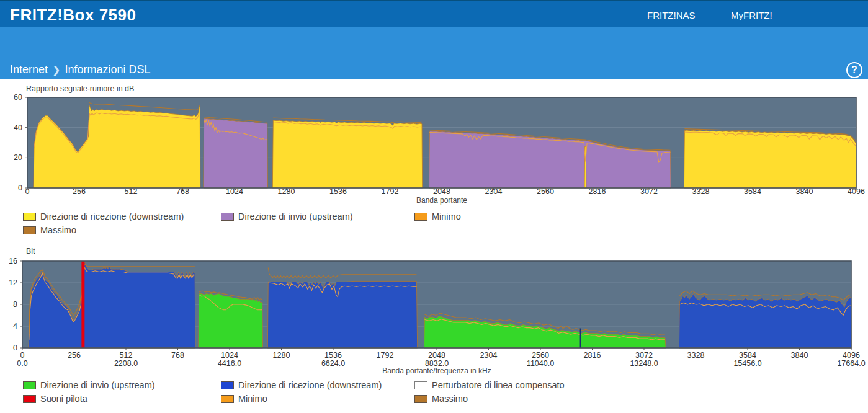 This screenshot has width=868, height=413. I want to click on myfritz-link: MyFRITZ!, so click(752, 15).